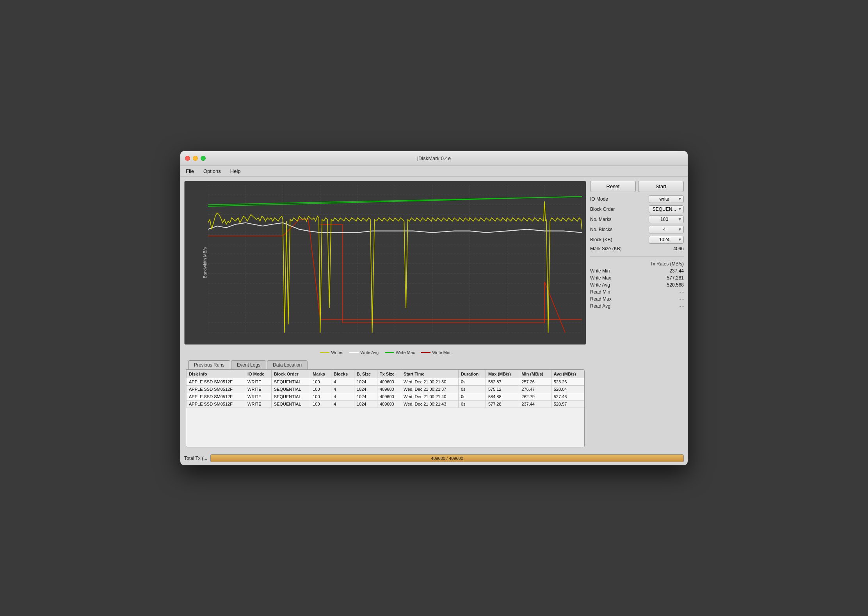 The image size is (868, 616). I want to click on legend-write-min-line, so click(426, 353).